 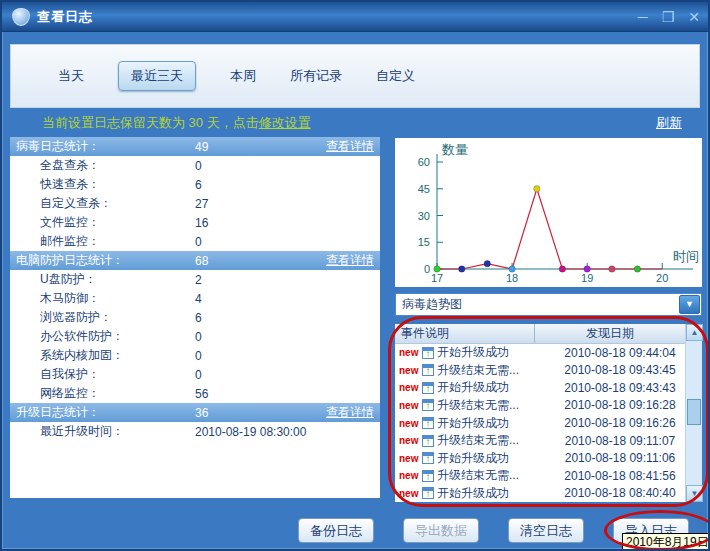 What do you see at coordinates (610, 334) in the screenshot?
I see `column-header-date: 发现日期` at bounding box center [610, 334].